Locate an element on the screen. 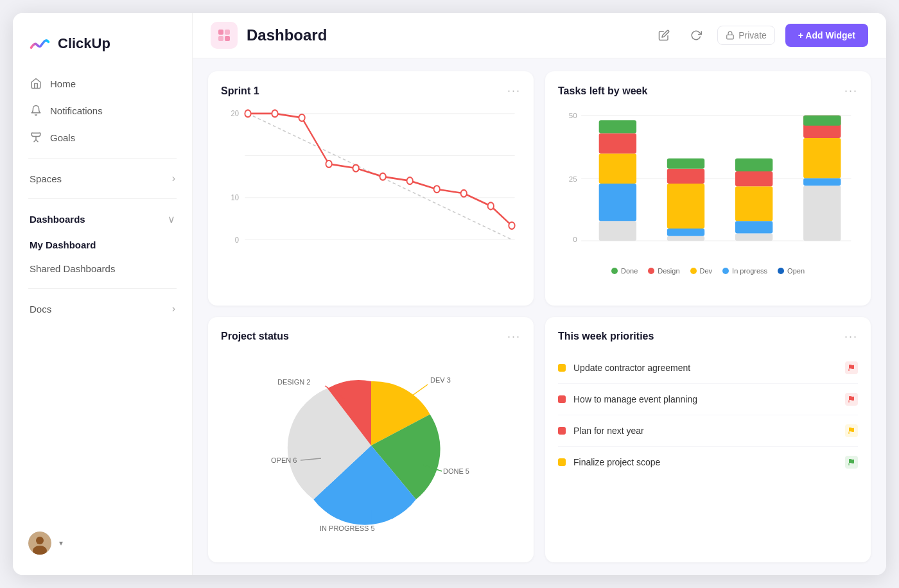 This screenshot has width=899, height=588. tasks-chart-legend: Done Design Dev In progress is located at coordinates (708, 271).